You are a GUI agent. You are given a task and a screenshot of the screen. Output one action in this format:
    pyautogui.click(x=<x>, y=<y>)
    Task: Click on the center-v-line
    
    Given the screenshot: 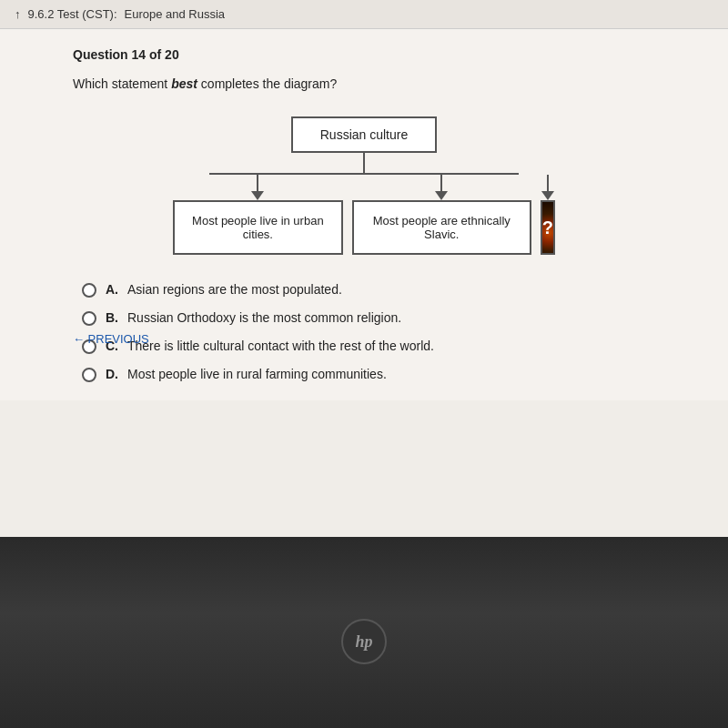 What is the action you would take?
    pyautogui.click(x=364, y=163)
    